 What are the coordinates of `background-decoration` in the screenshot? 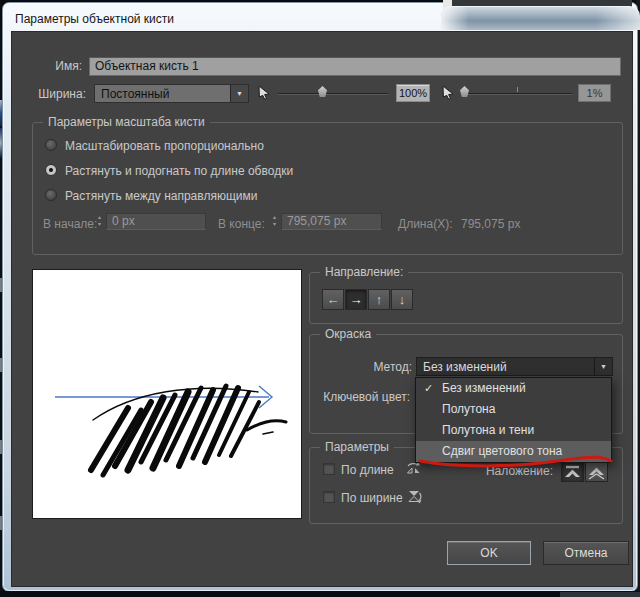 It's located at (600, 594).